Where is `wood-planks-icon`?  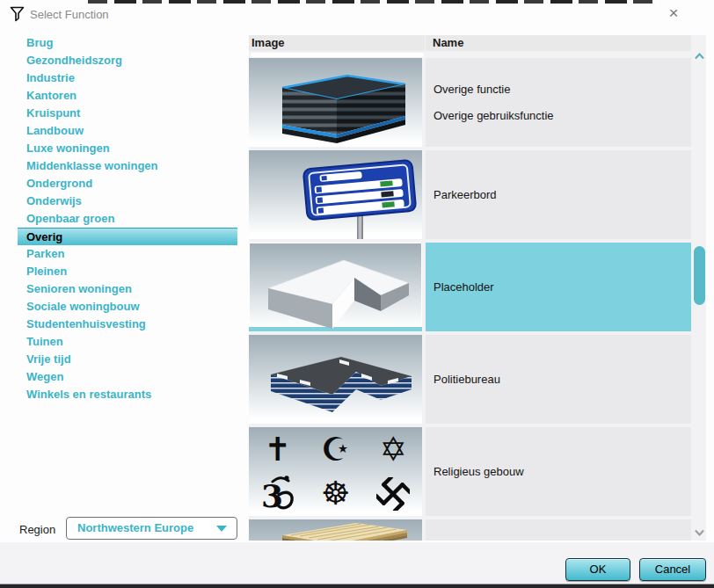 wood-planks-icon is located at coordinates (336, 530).